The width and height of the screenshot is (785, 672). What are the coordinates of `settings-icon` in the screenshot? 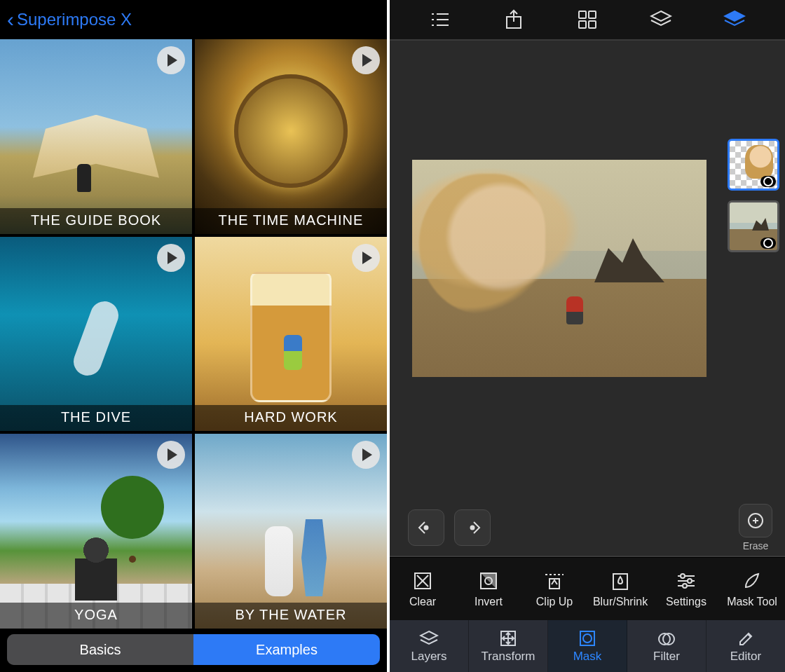 It's located at (686, 581).